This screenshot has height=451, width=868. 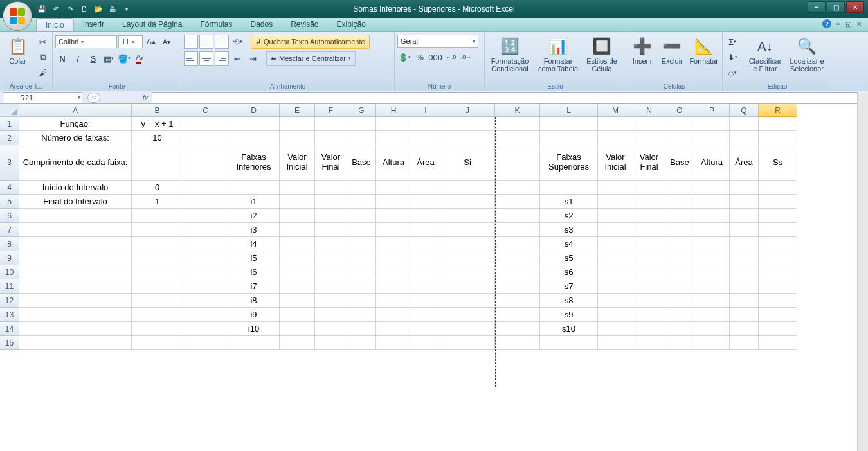 What do you see at coordinates (42, 42) in the screenshot?
I see `cut-icon: ✂` at bounding box center [42, 42].